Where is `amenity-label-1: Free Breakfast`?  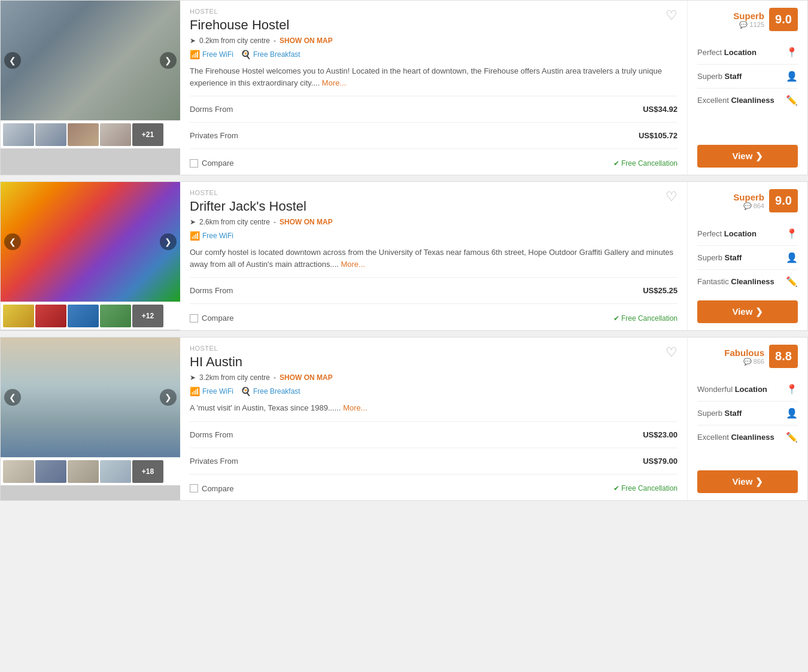
amenity-label-1: Free Breakfast is located at coordinates (277, 54).